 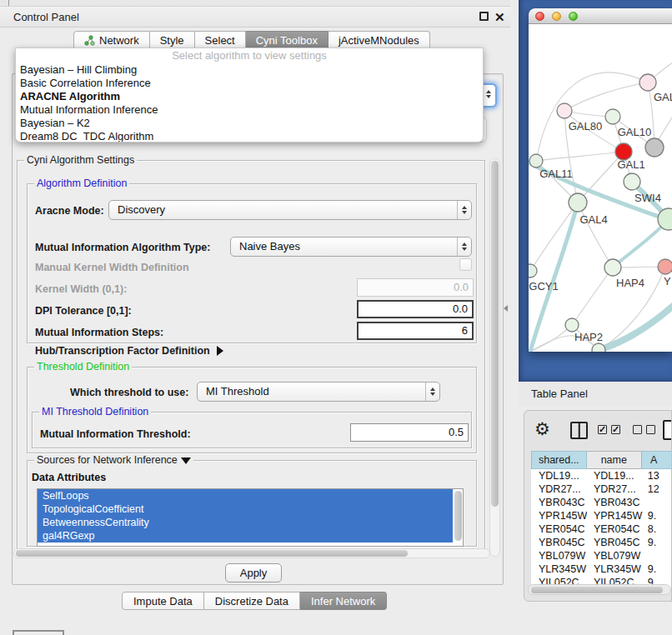 I want to click on panel-title: Control Panel, so click(x=47, y=17).